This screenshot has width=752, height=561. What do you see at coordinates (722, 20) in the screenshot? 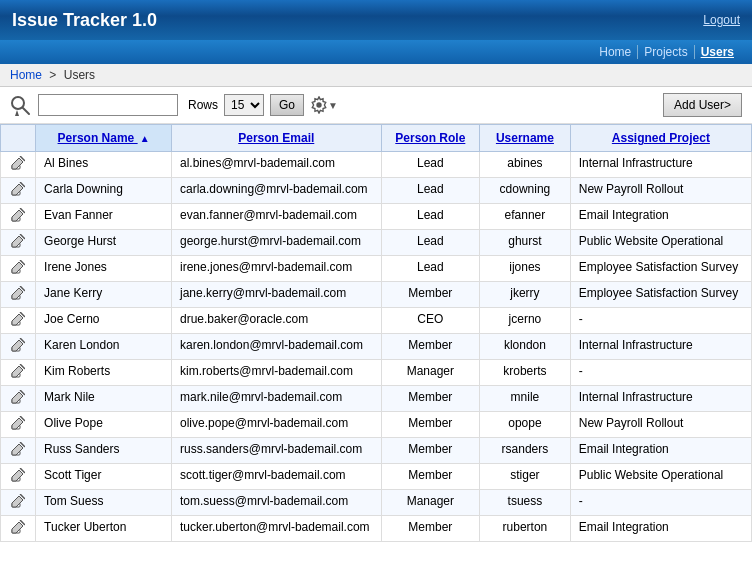
I see `logout-link: Logout` at bounding box center [722, 20].